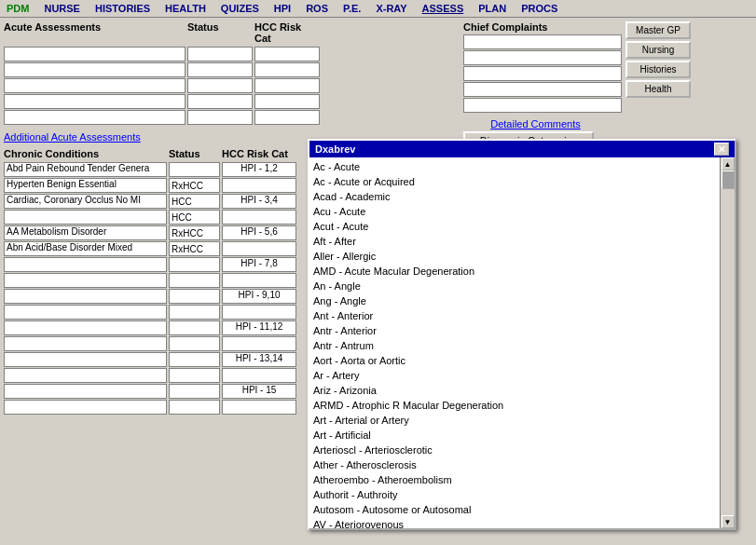 The image size is (756, 545). What do you see at coordinates (515, 480) in the screenshot?
I see `popup-list-item: Atheroembo - Atheroembolism` at bounding box center [515, 480].